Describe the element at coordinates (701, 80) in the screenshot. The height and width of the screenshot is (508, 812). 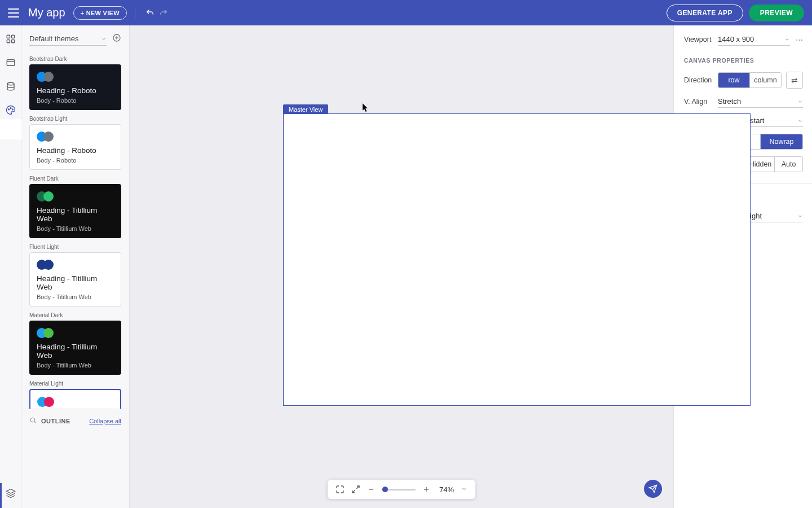
I see `direction-label: Direction` at that location.